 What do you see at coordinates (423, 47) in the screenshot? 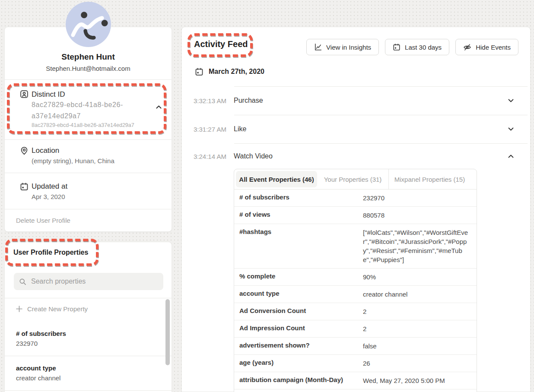
I see `date-range-label: Last 30 days` at bounding box center [423, 47].